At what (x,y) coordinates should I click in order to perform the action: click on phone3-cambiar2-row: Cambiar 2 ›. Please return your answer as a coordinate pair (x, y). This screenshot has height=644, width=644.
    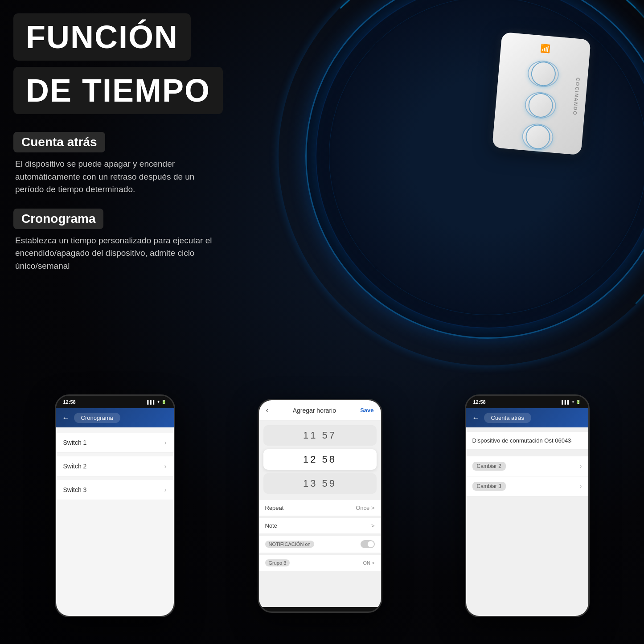
    Looking at the image, I should click on (527, 466).